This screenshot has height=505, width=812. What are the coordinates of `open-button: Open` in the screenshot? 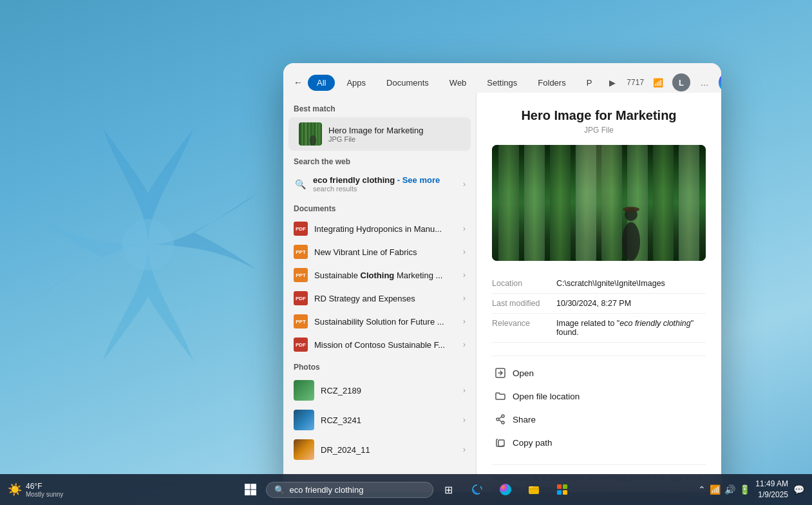 It's located at (599, 373).